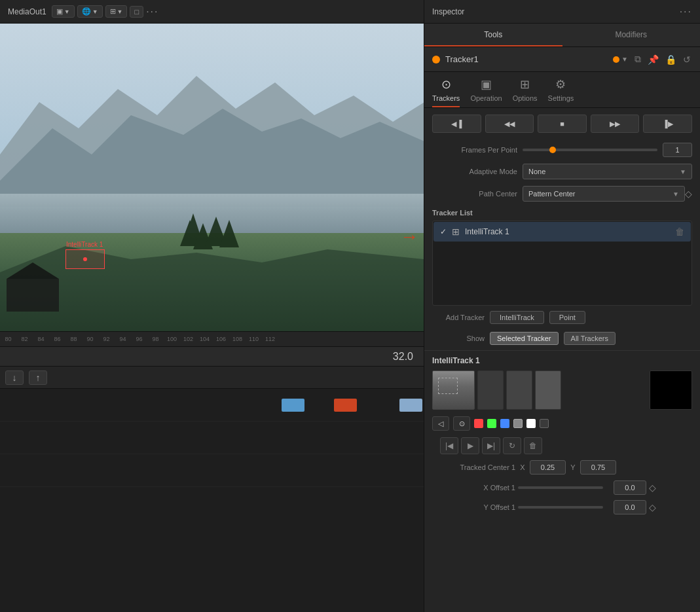  Describe the element at coordinates (212, 12) in the screenshot. I see `viewer-toolbar: MediaOut1 ▣ ▼ 🌐 ▼ ⊞ ▼ □ ···` at that location.